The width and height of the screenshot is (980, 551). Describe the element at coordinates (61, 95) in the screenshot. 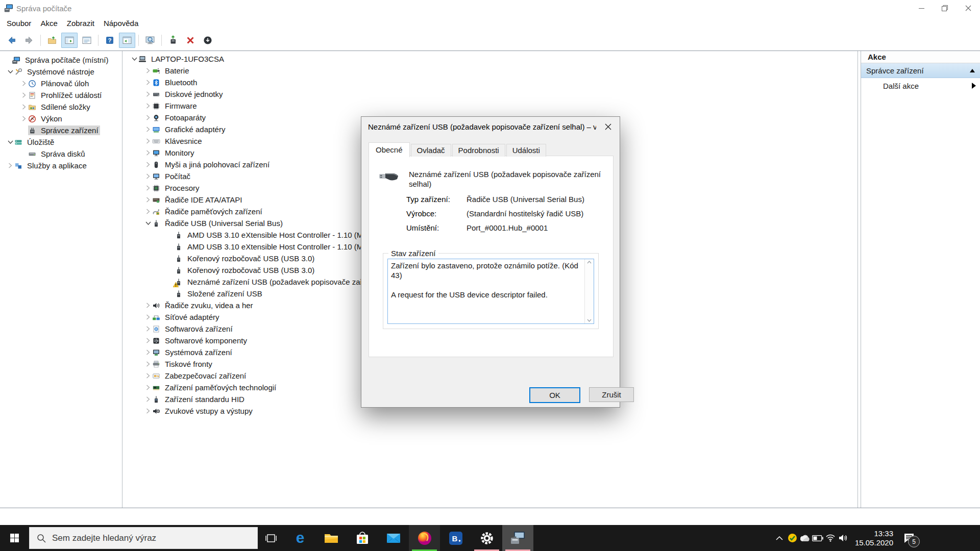

I see `sidebar-item-row: Prohlížeč událostí` at that location.